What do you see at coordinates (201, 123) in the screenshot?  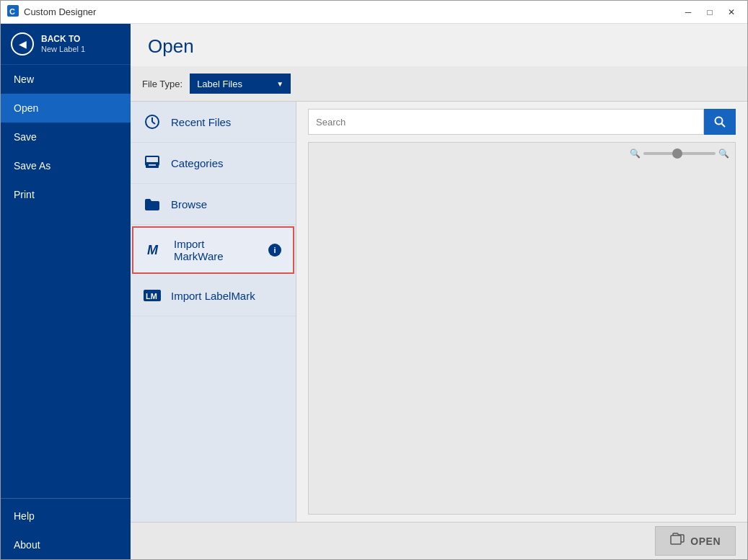 I see `panel-recent-label: Recent Files` at bounding box center [201, 123].